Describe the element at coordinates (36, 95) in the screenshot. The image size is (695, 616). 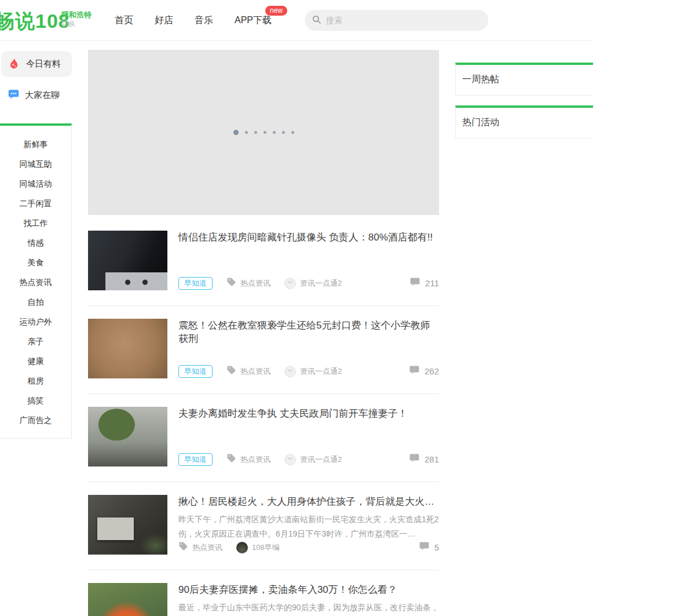
I see `sidebar-item-everyone-chatting: 大家在聊` at that location.